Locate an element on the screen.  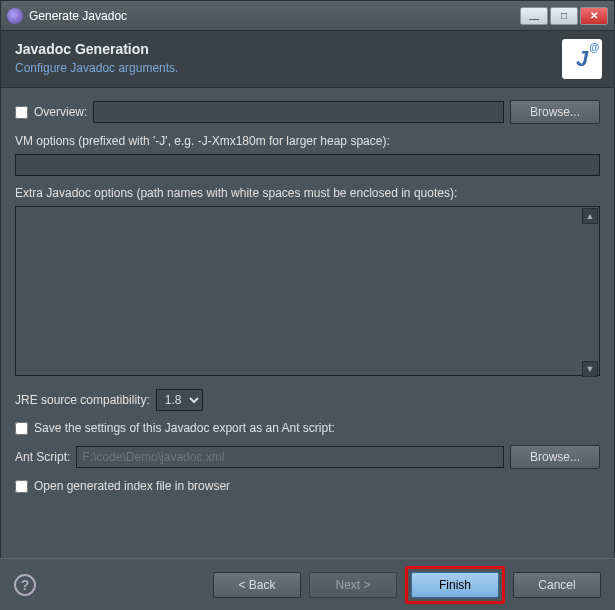
cancel-button: Cancel is located at coordinates (557, 585).